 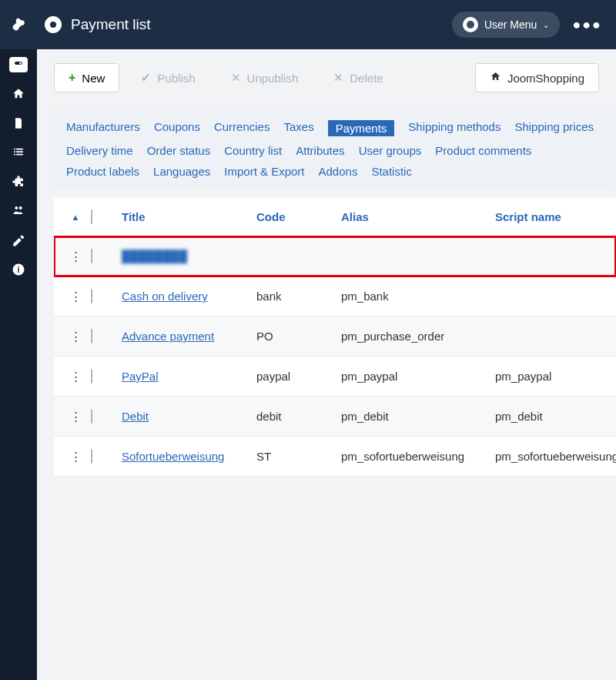 I want to click on home-icon, so click(x=496, y=78).